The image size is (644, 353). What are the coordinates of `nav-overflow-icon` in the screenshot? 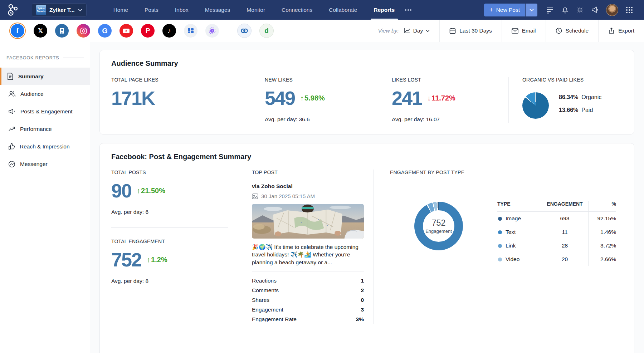 It's located at (408, 10).